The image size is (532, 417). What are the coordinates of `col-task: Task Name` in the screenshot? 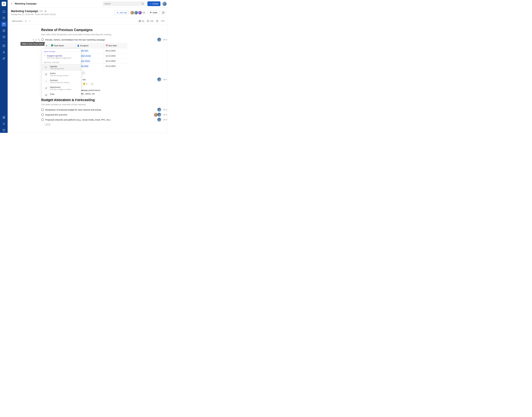 It's located at (62, 46).